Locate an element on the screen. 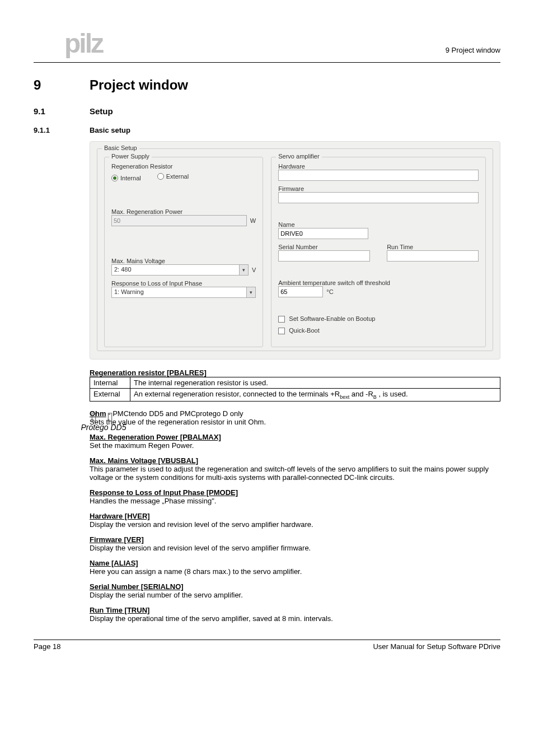 The width and height of the screenshot is (534, 756). page-title: Project window is located at coordinates (295, 85).